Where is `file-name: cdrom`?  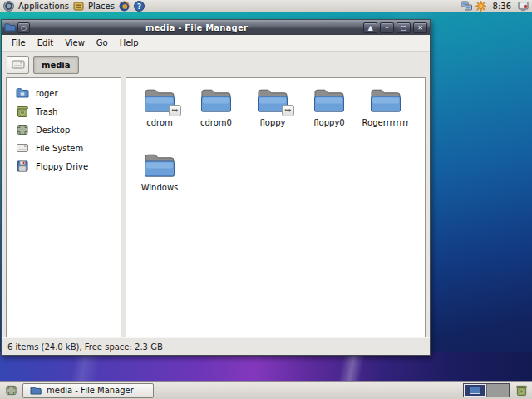 file-name: cdrom is located at coordinates (160, 123).